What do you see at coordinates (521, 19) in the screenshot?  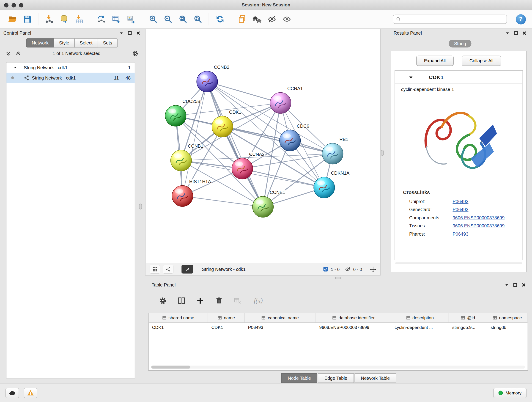 I see `help-button: ?` at bounding box center [521, 19].